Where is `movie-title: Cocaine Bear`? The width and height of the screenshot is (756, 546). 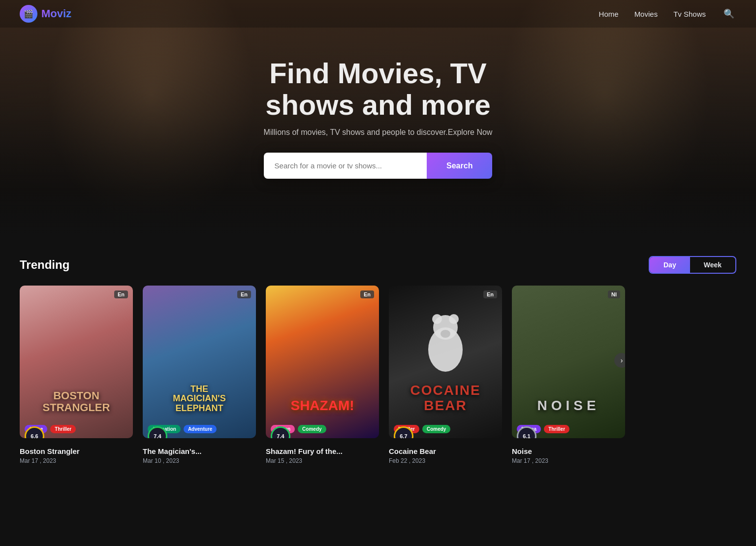
movie-title: Cocaine Bear is located at coordinates (445, 451).